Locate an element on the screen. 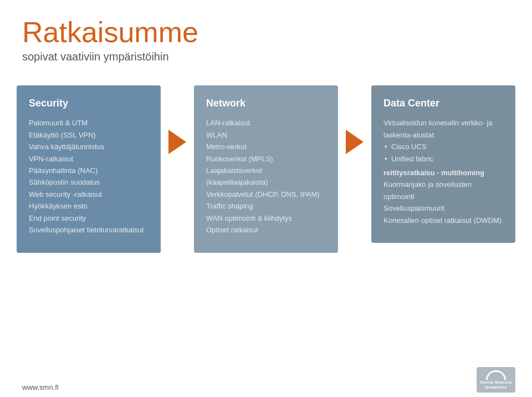 This screenshot has width=532, height=397. network-item-4: Runkoverkot (MPLS) is located at coordinates (266, 159).